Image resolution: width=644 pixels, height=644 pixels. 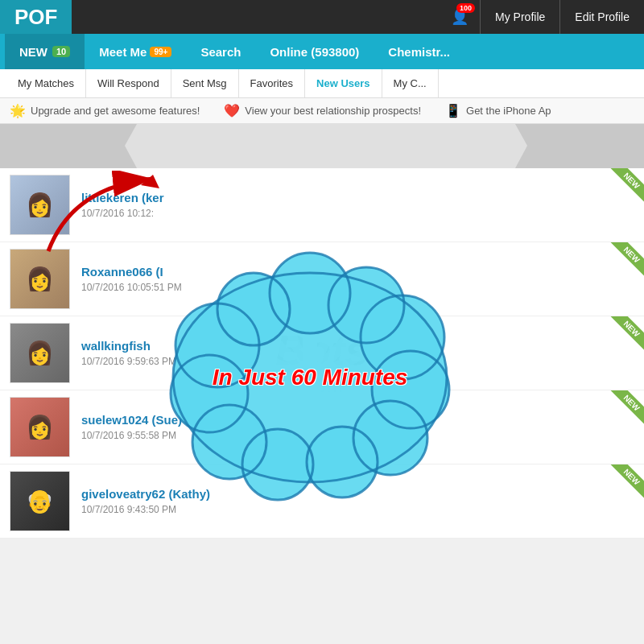 What do you see at coordinates (453, 111) in the screenshot?
I see `phone-icon: 📱` at bounding box center [453, 111].